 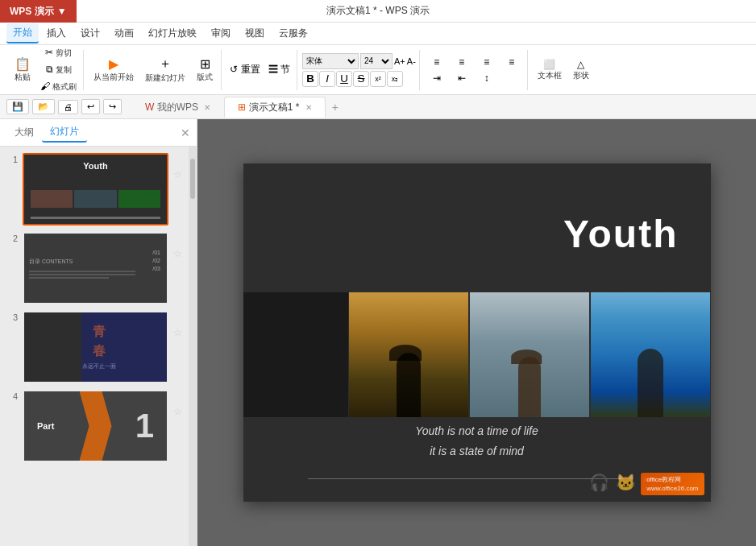 I want to click on tab-ppt-icon: ⊞, so click(x=242, y=107).